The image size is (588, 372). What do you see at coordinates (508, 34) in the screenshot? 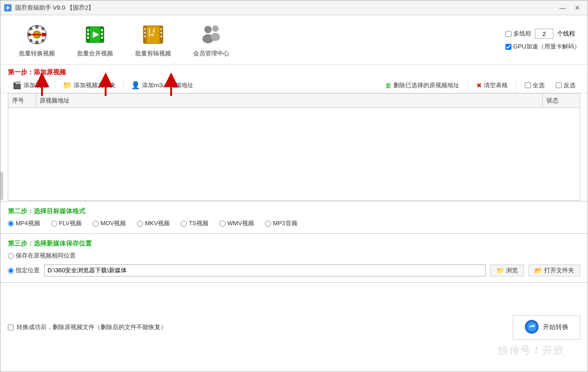
I see `multi-thread-checkbox` at bounding box center [508, 34].